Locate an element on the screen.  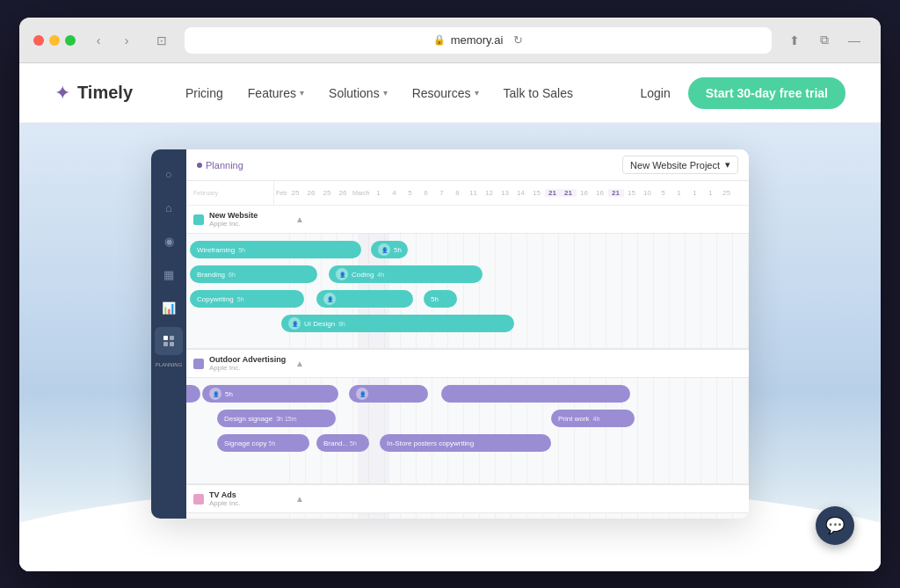
chat-button: 💬 is located at coordinates (835, 526).